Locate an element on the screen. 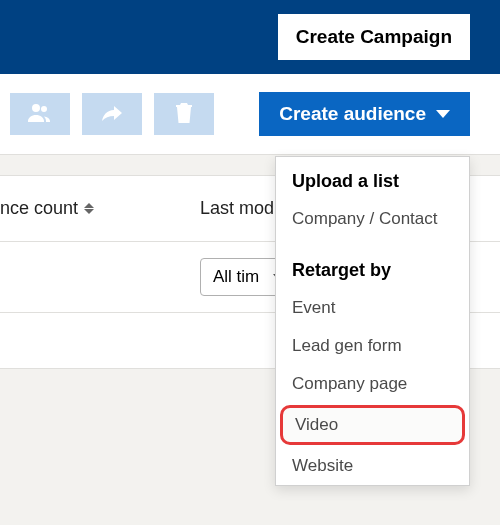  dropdown-item-event: Event is located at coordinates (372, 308).